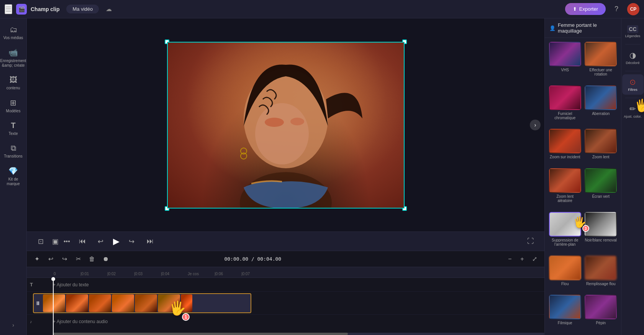 The height and width of the screenshot is (335, 644). Describe the element at coordinates (633, 31) in the screenshot. I see `tool-legendes: CC Légendes` at that location.